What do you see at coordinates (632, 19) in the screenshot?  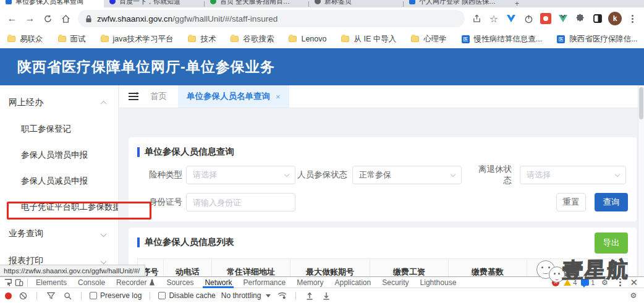 I see `browser-menu-icon` at bounding box center [632, 19].